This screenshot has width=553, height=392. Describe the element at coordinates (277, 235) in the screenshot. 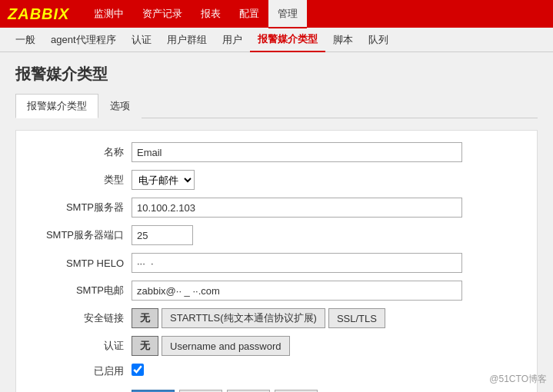

I see `field-smtp-port-row: SMTP服务器端口` at that location.